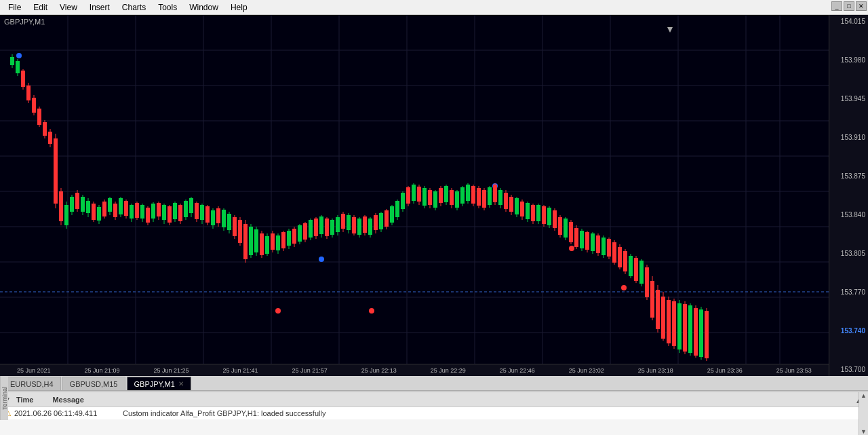 The width and height of the screenshot is (868, 435). What do you see at coordinates (34, 371) in the screenshot?
I see `time-label-0: 25 Jun 2021` at bounding box center [34, 371].